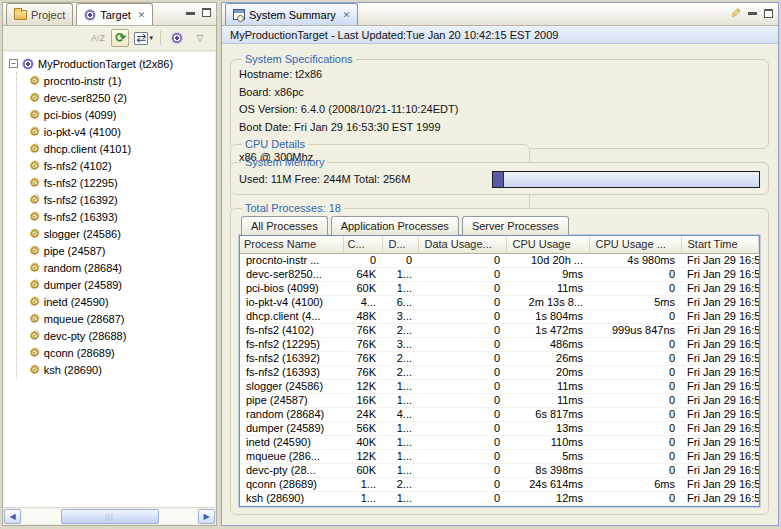 The height and width of the screenshot is (529, 781). What do you see at coordinates (500, 317) in the screenshot?
I see `process-row: dhcp.client (4... 48K 3... 0 1s 804ms 0 …` at bounding box center [500, 317].